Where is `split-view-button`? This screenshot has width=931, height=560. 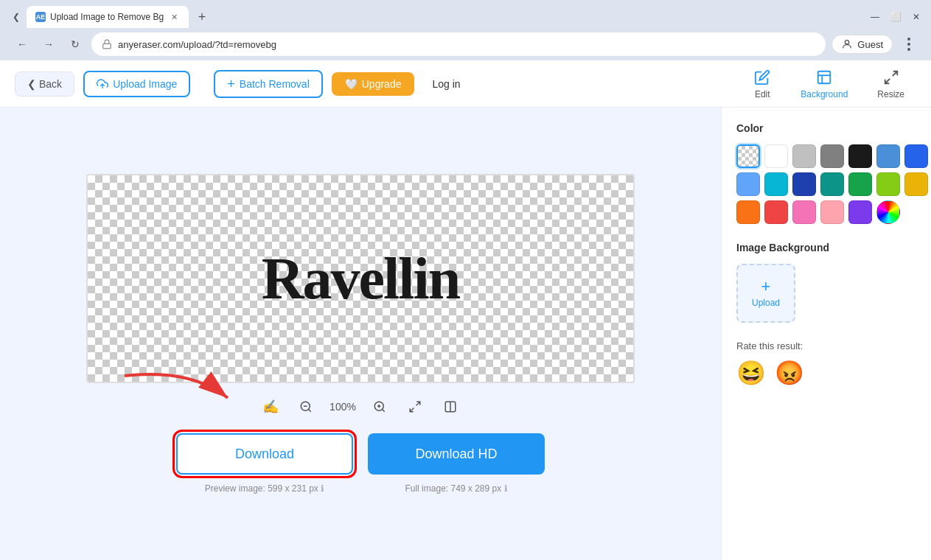
split-view-button is located at coordinates (450, 407).